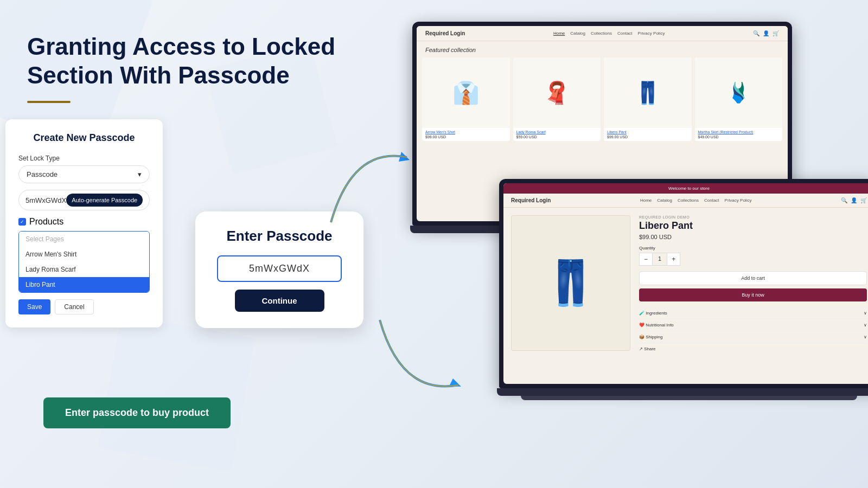 This screenshot has height=488, width=868. What do you see at coordinates (571, 283) in the screenshot?
I see `product-detail-image: 👖` at bounding box center [571, 283].